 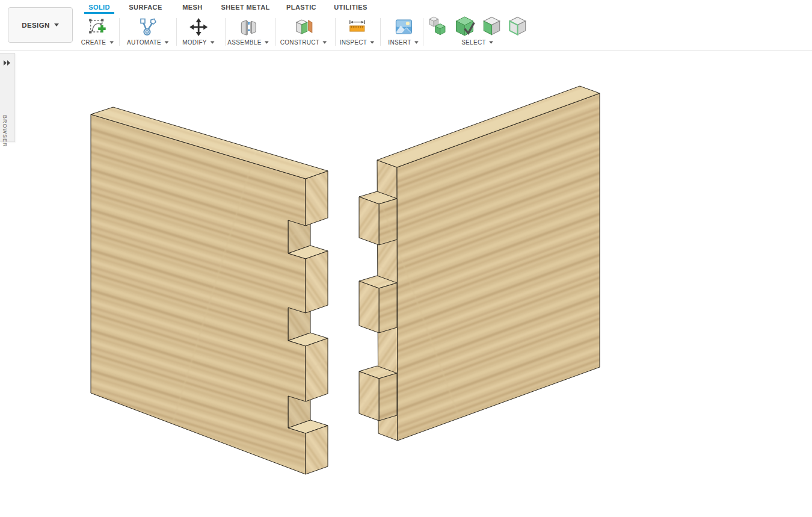 I want to click on tab-sheet-metal: SHEET METAL, so click(x=245, y=7).